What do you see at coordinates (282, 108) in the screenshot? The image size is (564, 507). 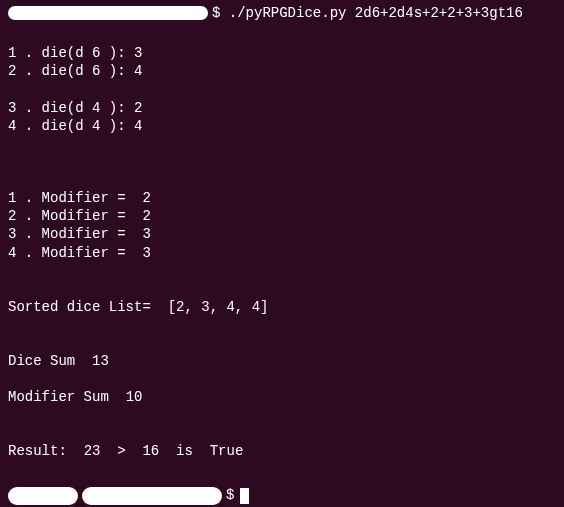 I see `die-roll-line: 3 . die(d 4 ): 2` at bounding box center [282, 108].